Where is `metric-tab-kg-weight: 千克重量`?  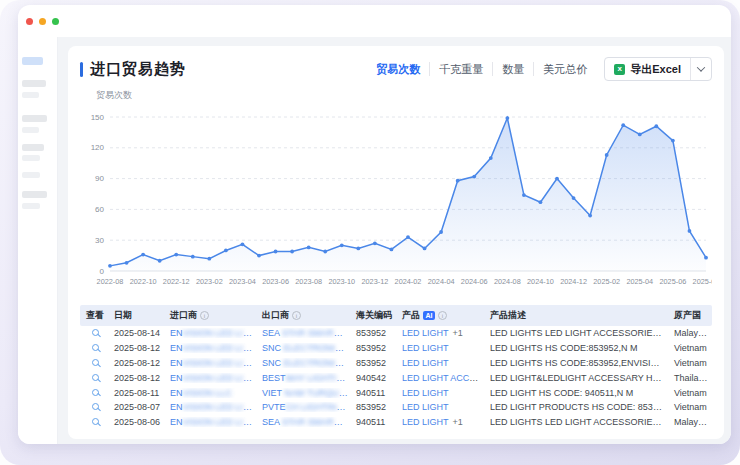
metric-tab-kg-weight: 千克重量 is located at coordinates (460, 69).